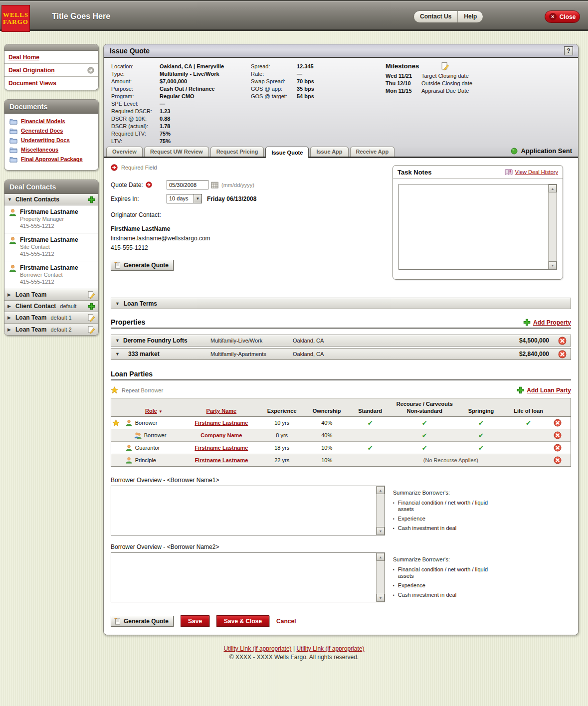  I want to click on close-button: × Close, so click(563, 17).